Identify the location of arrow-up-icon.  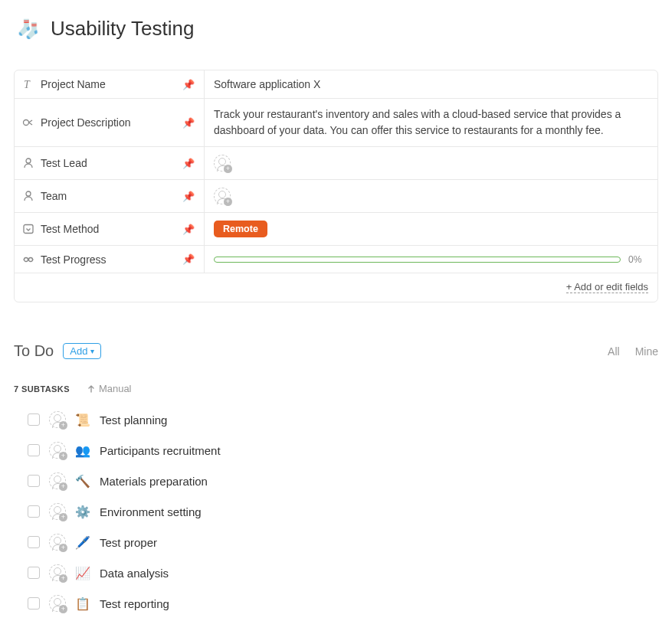
(91, 389).